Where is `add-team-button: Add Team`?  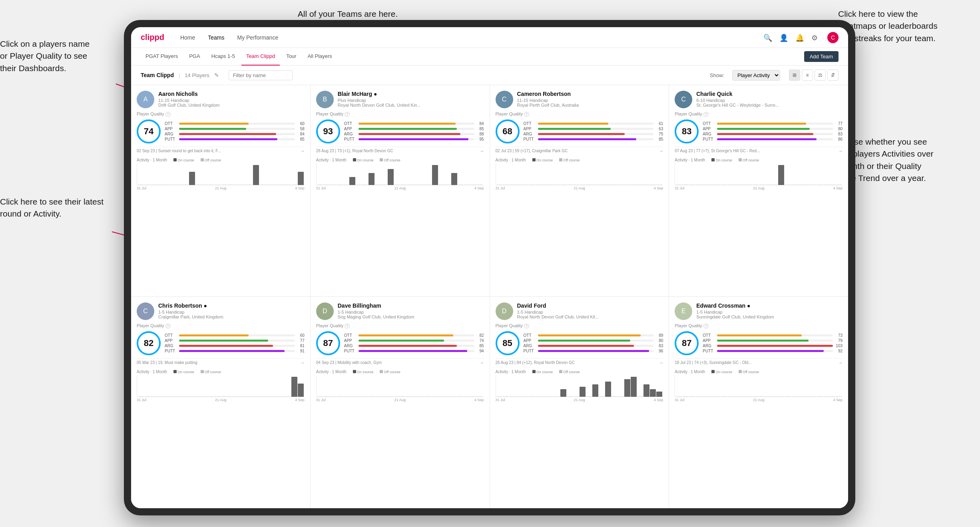
add-team-button: Add Team is located at coordinates (821, 57).